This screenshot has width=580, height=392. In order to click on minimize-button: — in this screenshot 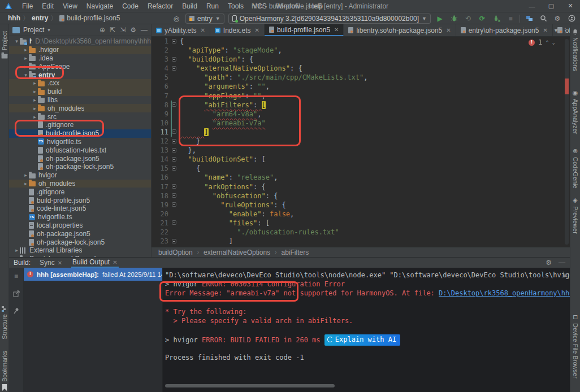, I will do `click(532, 6)`.